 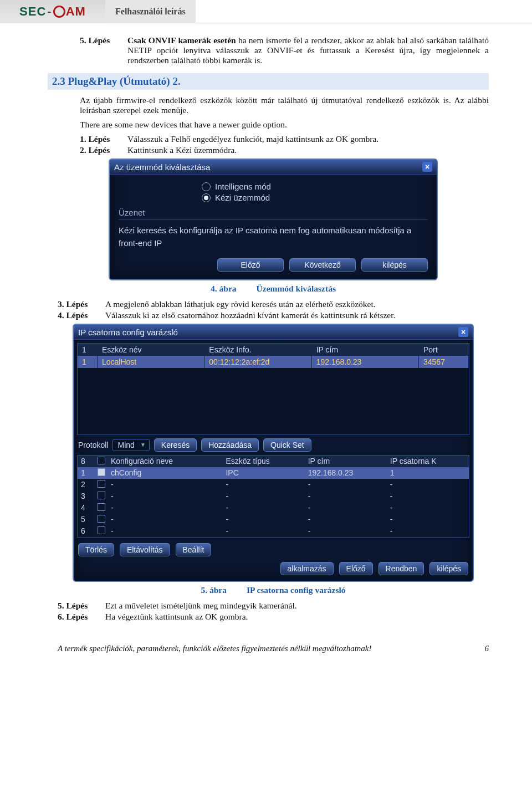 I want to click on step-2: 2. Lépés Kattintsunk a Kézi üzemmódra., so click(x=273, y=150).